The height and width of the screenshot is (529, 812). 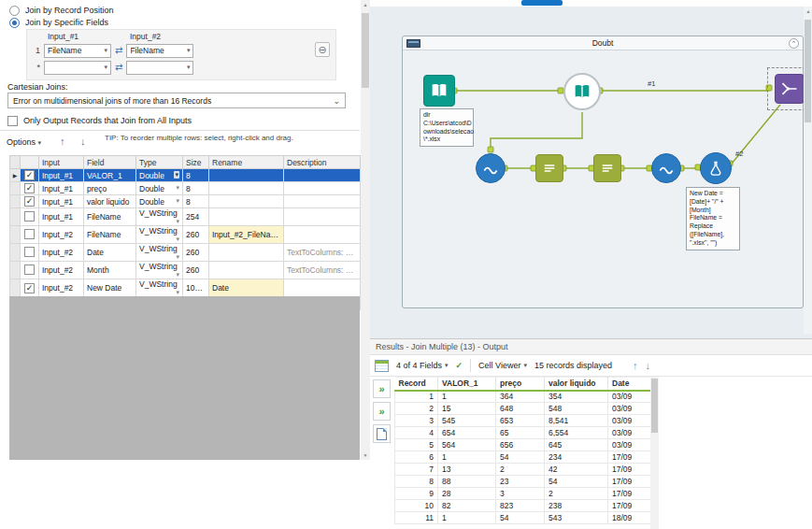 What do you see at coordinates (417, 384) in the screenshot?
I see `results-column-header: Record` at bounding box center [417, 384].